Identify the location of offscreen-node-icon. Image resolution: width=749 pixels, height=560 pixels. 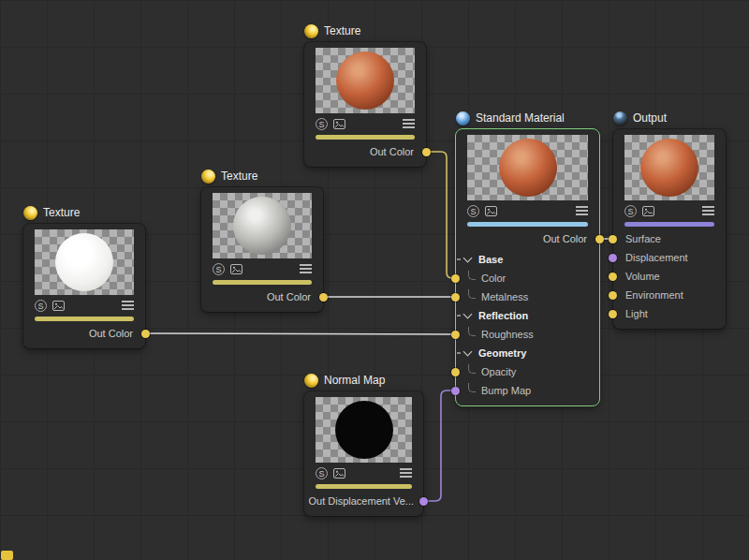
(7, 555).